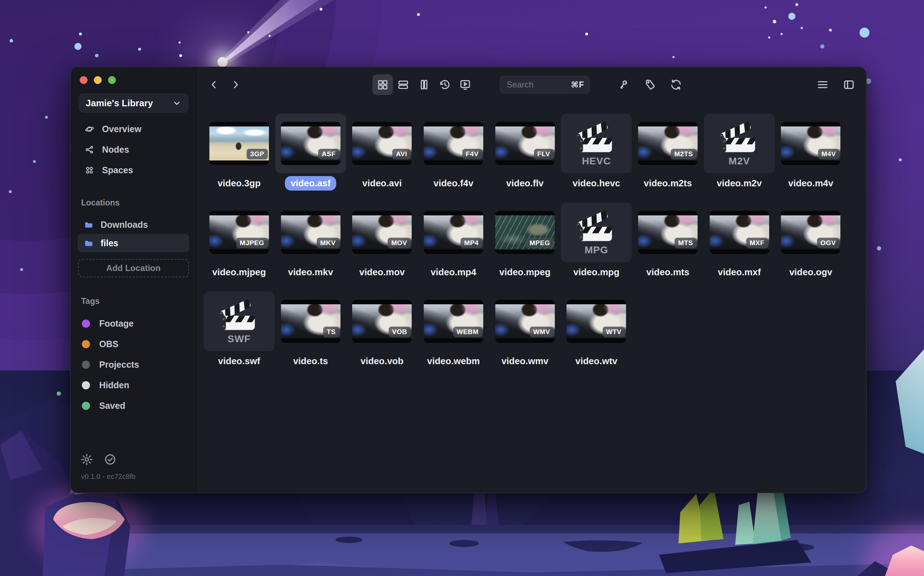 This screenshot has height=576, width=924. I want to click on menu-button, so click(823, 85).